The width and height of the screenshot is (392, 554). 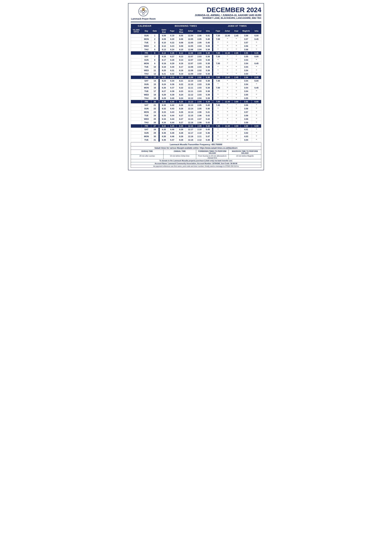 I want to click on table-cell: 2.07, so click(x=199, y=119).